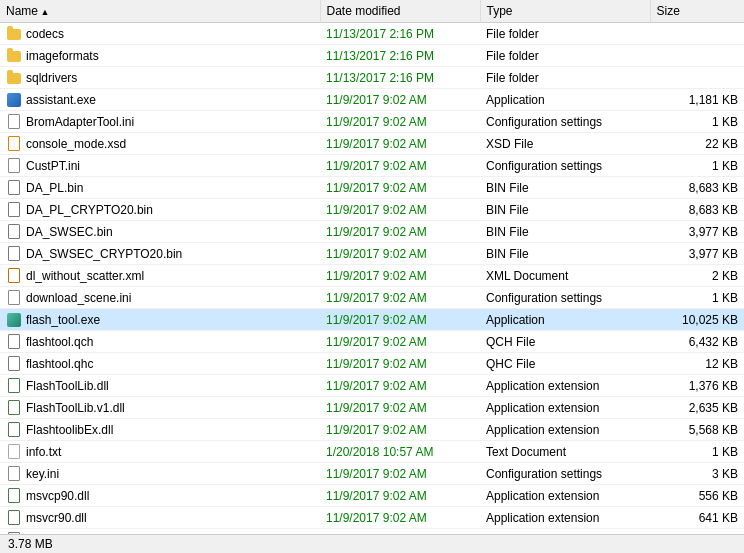 This screenshot has height=553, width=744. I want to click on table-row: sqldrivers 11/13/2017 2:16 PM File folde…, so click(372, 78).